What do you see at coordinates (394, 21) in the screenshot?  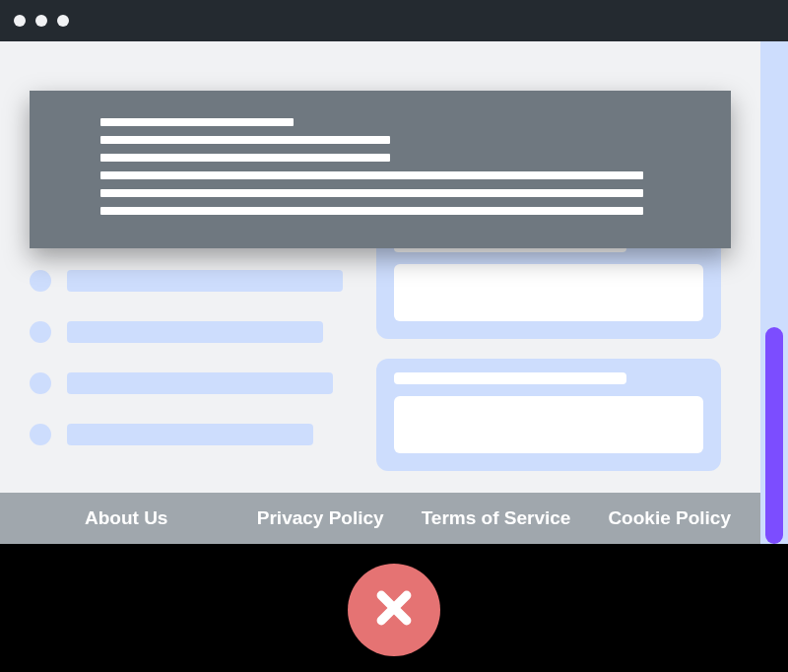 I see `window-titlebar` at bounding box center [394, 21].